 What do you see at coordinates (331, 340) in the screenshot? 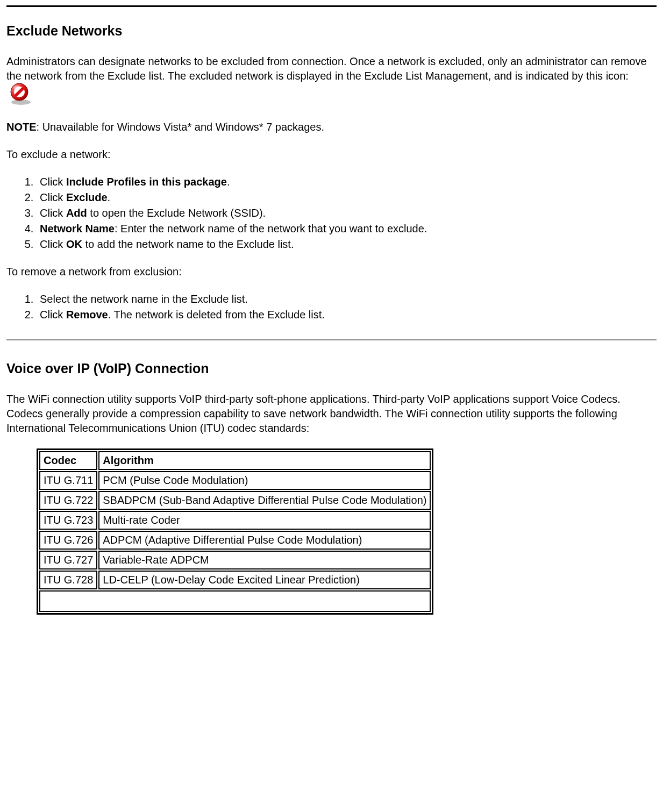
I see `section-divider` at bounding box center [331, 340].